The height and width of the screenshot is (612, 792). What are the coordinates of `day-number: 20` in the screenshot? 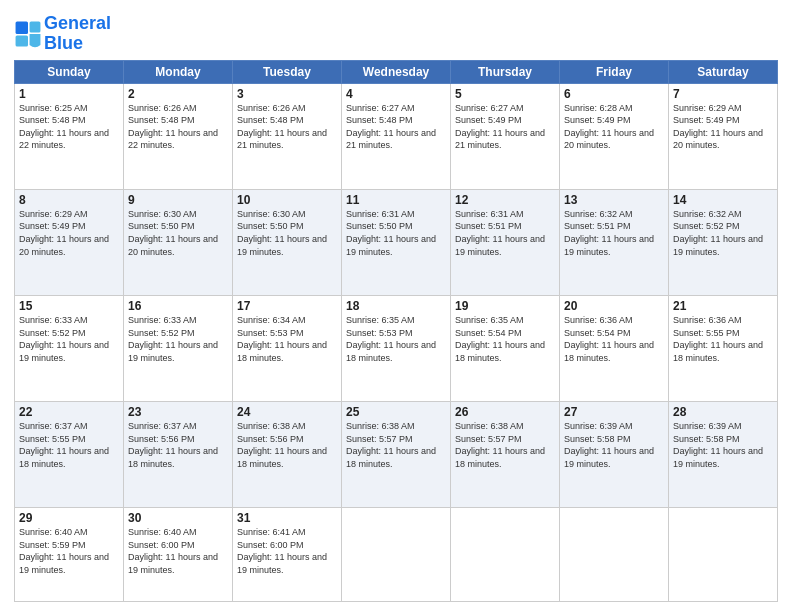 It's located at (614, 306).